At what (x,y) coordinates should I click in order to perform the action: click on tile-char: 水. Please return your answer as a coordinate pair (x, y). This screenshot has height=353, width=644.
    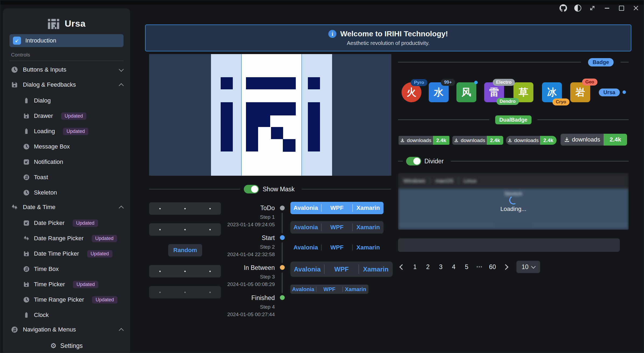
    Looking at the image, I should click on (439, 93).